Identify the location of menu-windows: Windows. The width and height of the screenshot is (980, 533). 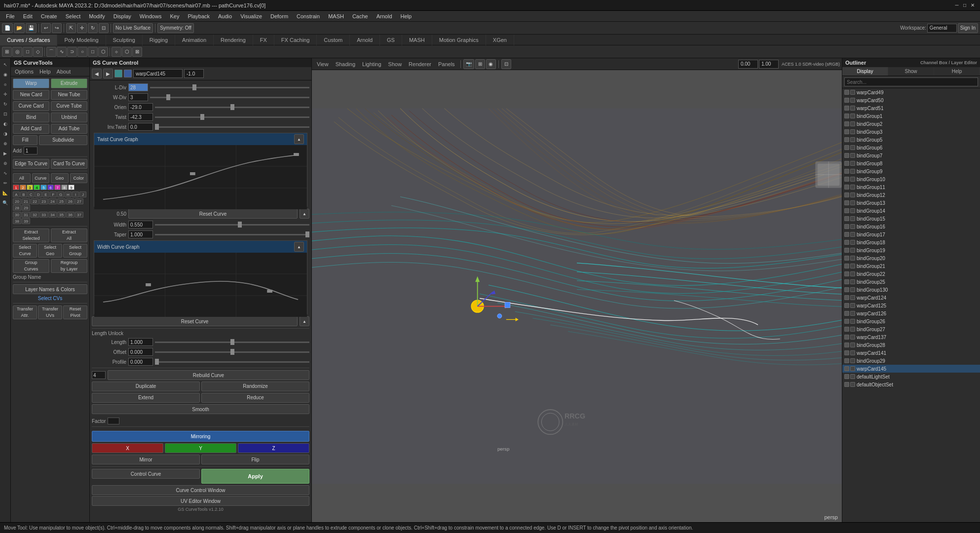
(151, 16).